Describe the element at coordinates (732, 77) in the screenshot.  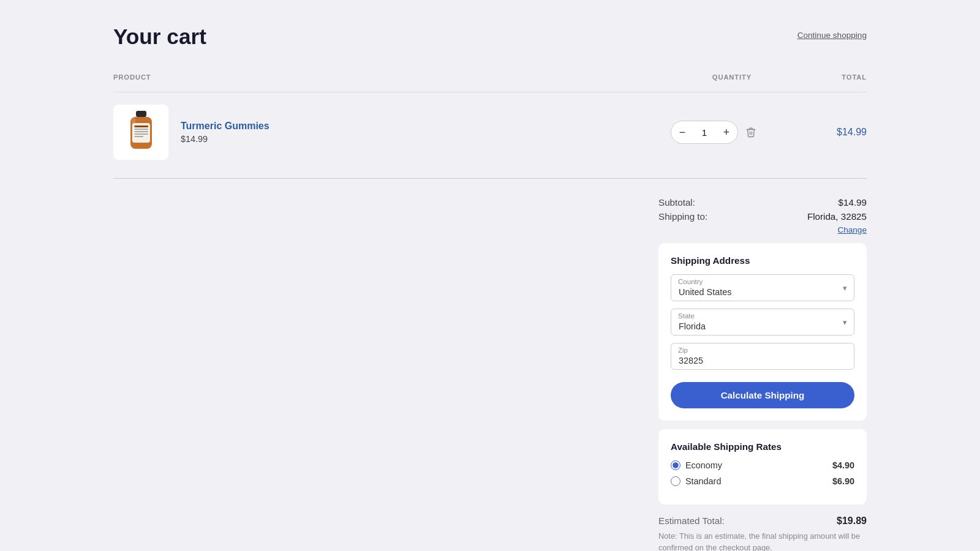
I see `column-header-quantity: QUANTITY` at that location.